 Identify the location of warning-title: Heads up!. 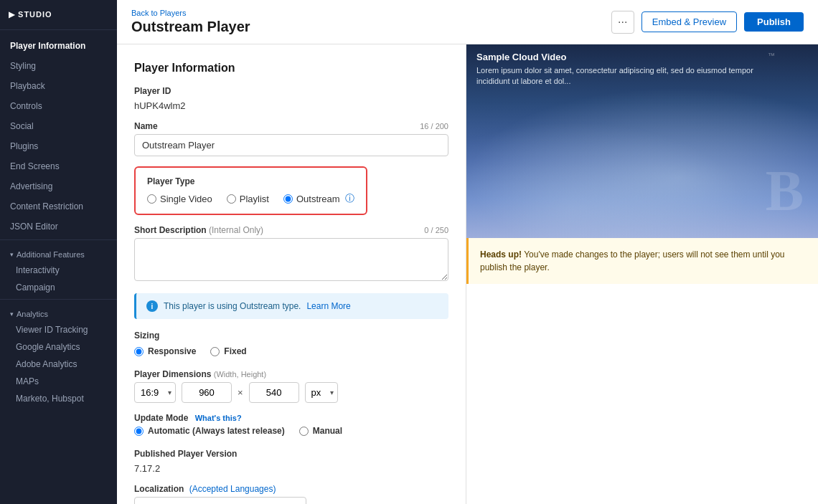
(501, 255).